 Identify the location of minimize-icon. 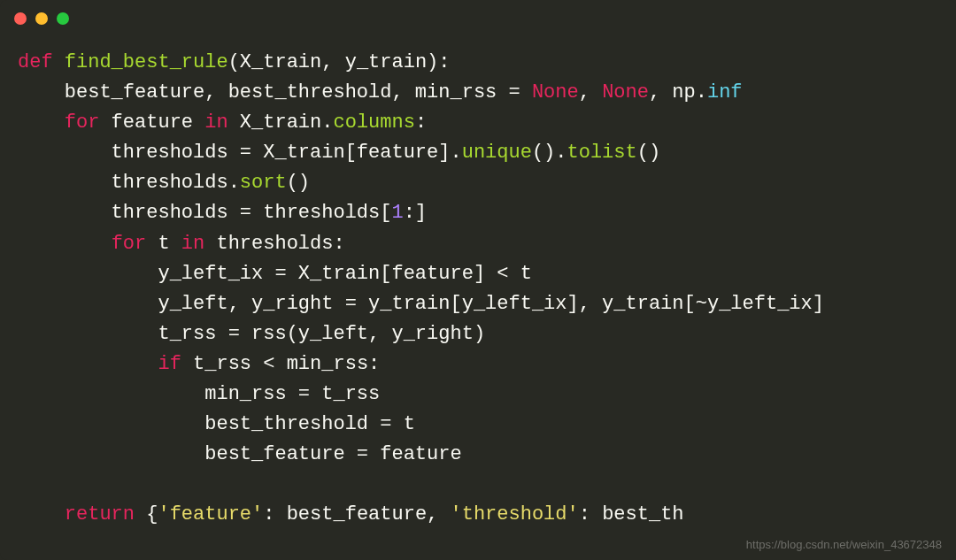
(42, 19).